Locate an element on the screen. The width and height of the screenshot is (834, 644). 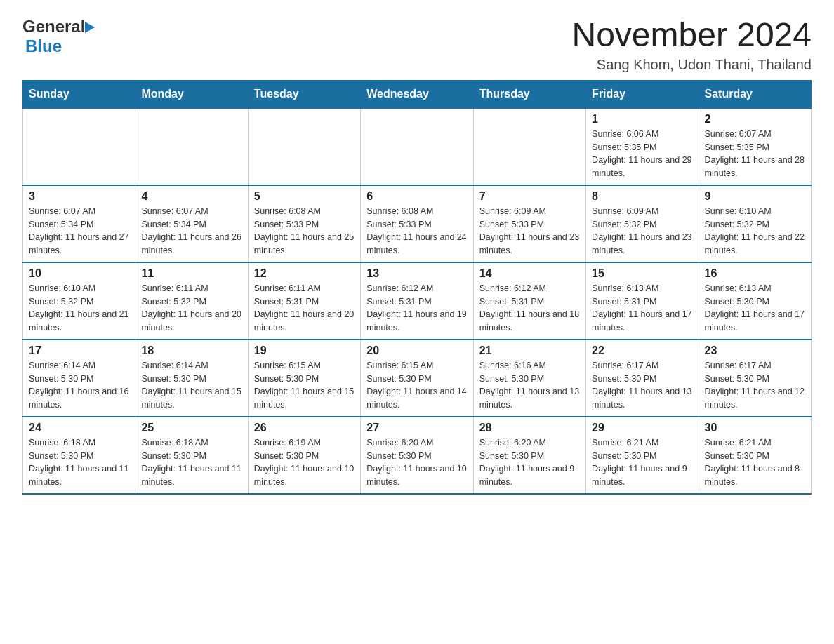
day-number: 2 is located at coordinates (755, 119).